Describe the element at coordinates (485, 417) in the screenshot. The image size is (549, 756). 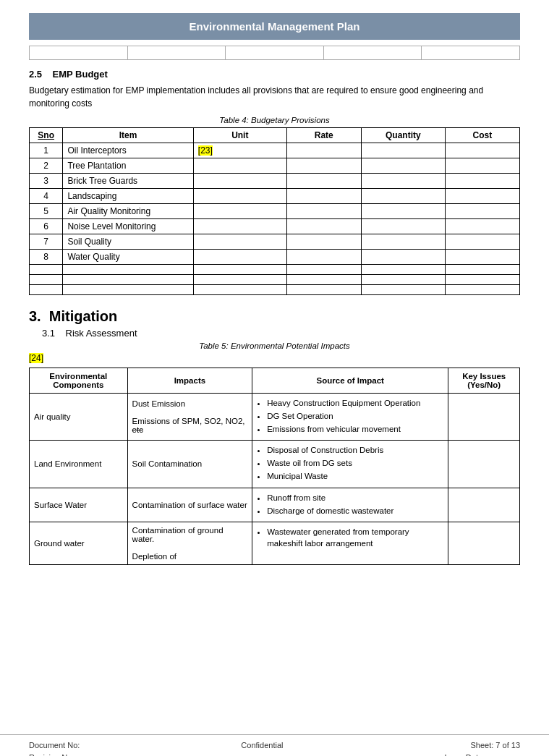
I see `key-issues-air` at that location.